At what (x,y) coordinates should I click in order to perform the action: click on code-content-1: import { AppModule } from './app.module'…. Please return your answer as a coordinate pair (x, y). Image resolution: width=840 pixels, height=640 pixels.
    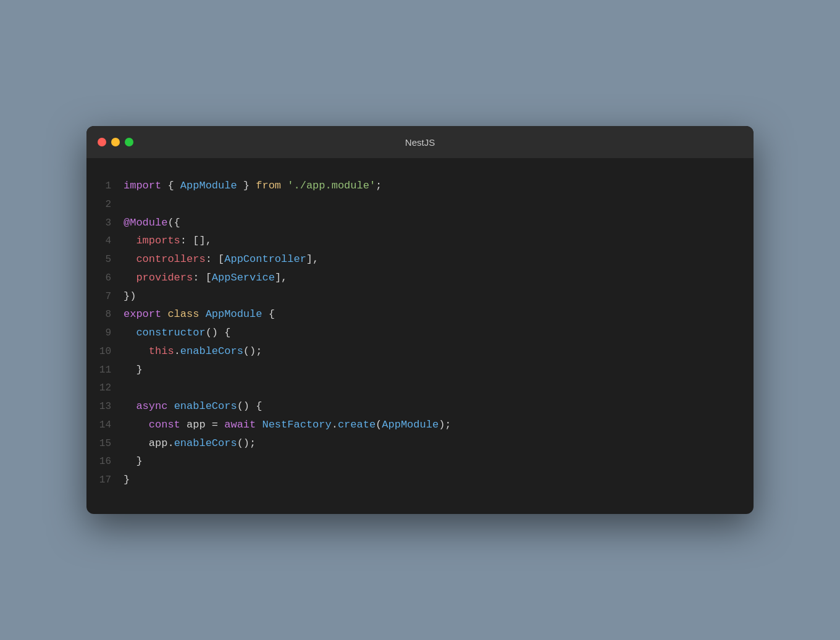
    Looking at the image, I should click on (253, 186).